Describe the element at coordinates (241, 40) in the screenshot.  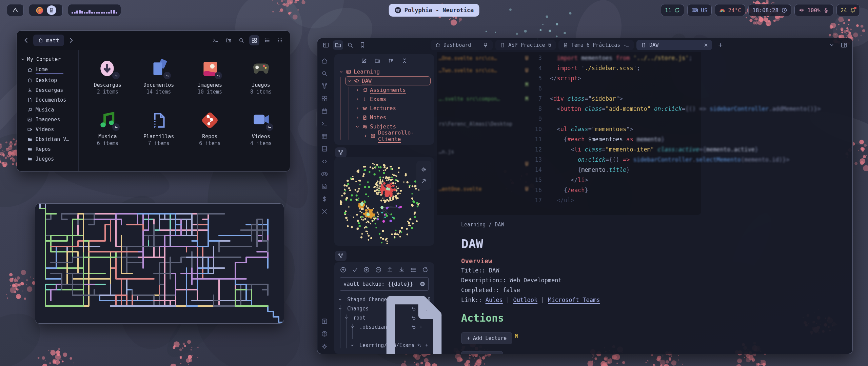
I see `search-button` at that location.